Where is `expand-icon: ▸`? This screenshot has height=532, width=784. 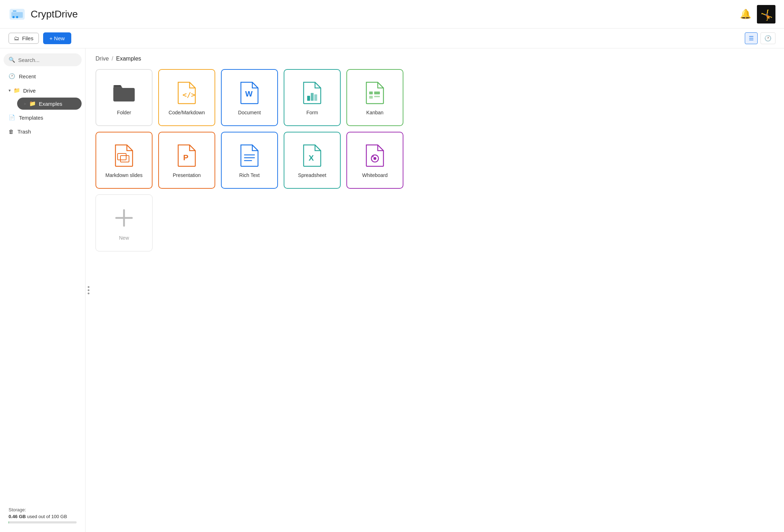 expand-icon: ▸ is located at coordinates (25, 104).